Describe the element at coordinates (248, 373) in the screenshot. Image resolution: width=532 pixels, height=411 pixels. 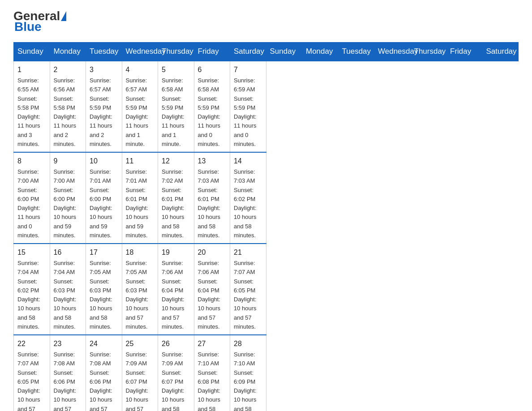
I see `calendar-cell: 28 Sunrise: 7:10 AMSunset: 6:09 PMDaylig…` at that location.